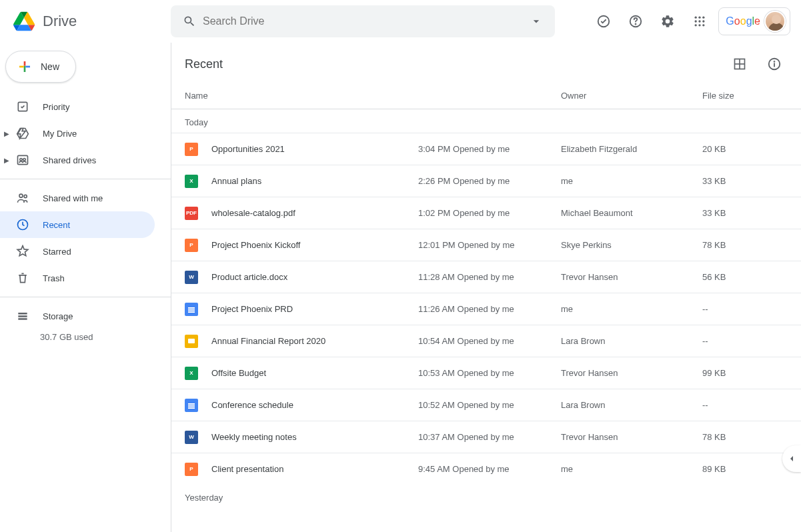 This screenshot has height=532, width=801. What do you see at coordinates (191, 213) in the screenshot?
I see `file-type-pdf-icon: PDF` at bounding box center [191, 213].